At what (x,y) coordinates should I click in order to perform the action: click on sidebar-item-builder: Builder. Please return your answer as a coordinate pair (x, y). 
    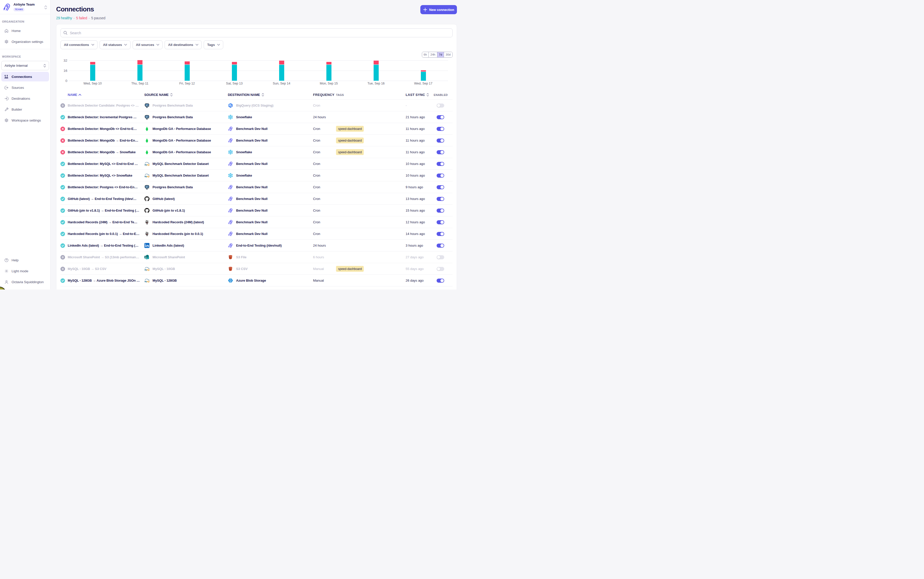
    Looking at the image, I should click on (25, 110).